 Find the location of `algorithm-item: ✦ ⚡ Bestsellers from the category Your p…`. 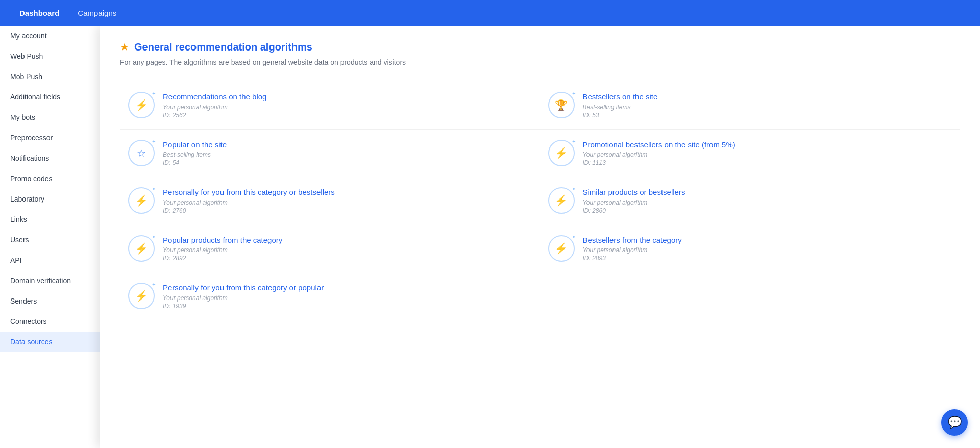

algorithm-item: ✦ ⚡ Bestsellers from the category Your p… is located at coordinates (750, 249).